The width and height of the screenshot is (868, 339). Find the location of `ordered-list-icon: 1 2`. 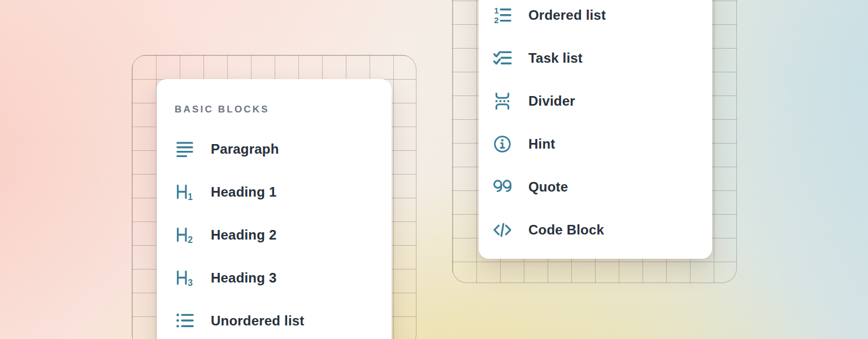

ordered-list-icon: 1 2 is located at coordinates (502, 15).